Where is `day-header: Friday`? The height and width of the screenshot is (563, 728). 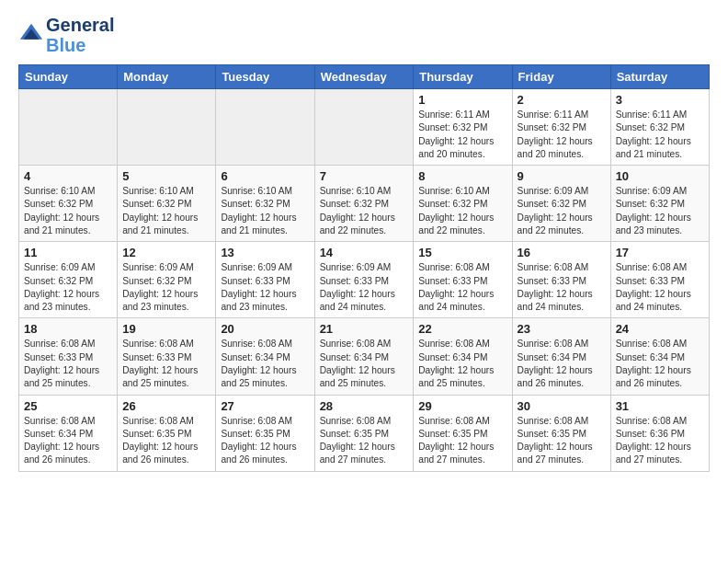 day-header: Friday is located at coordinates (561, 77).